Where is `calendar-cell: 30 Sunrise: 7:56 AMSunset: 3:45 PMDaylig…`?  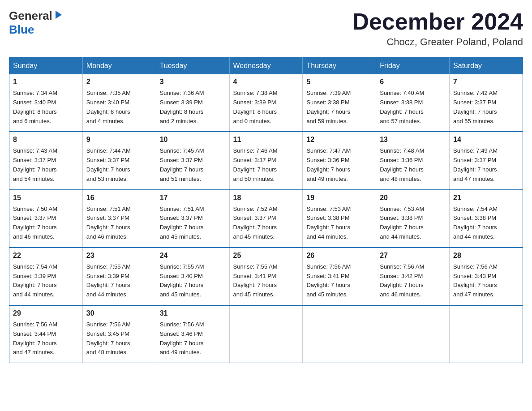 calendar-cell: 30 Sunrise: 7:56 AMSunset: 3:45 PMDaylig… is located at coordinates (119, 334).